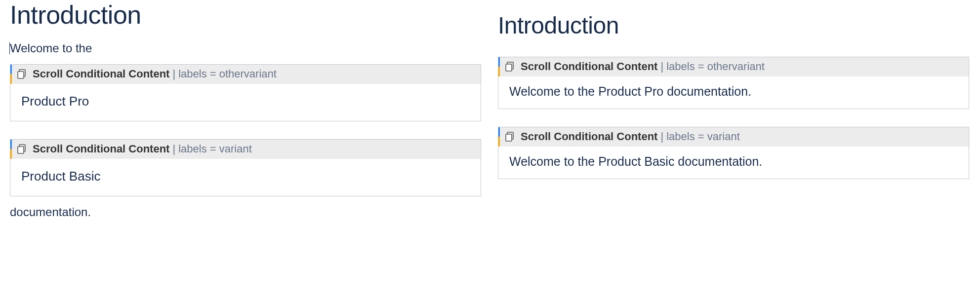 The width and height of the screenshot is (980, 297). What do you see at coordinates (245, 103) in the screenshot?
I see `macro-body: Product Pro` at bounding box center [245, 103].